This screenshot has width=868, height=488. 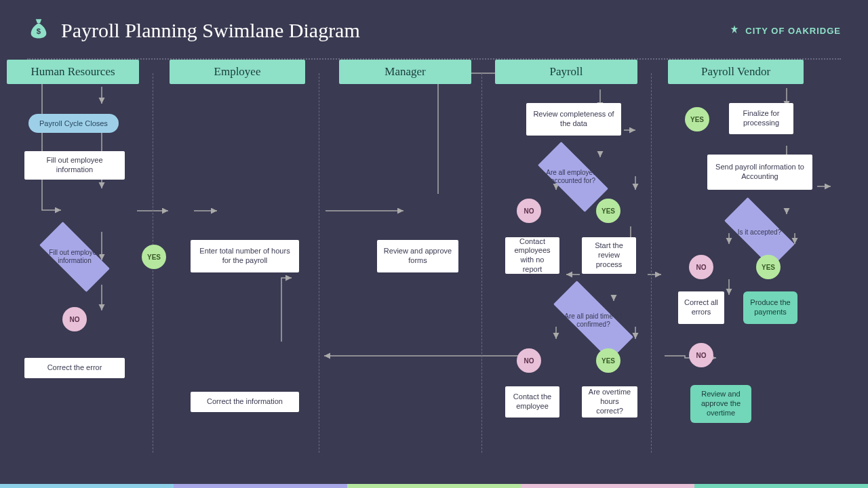 I want to click on manager-review-box: Review and approve forms, so click(x=418, y=256).